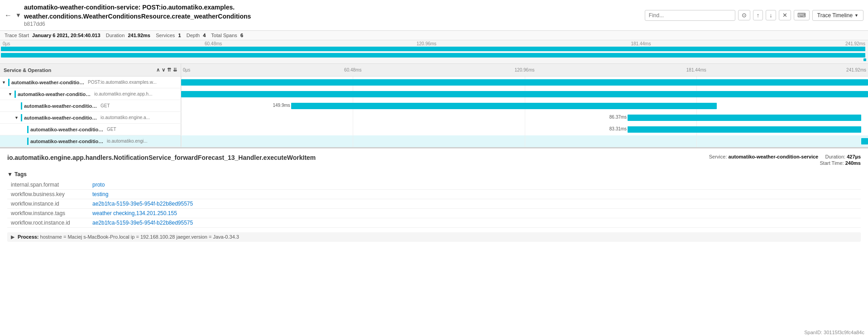 This screenshot has width=868, height=336. I want to click on ctrl-up: ∧, so click(158, 70).